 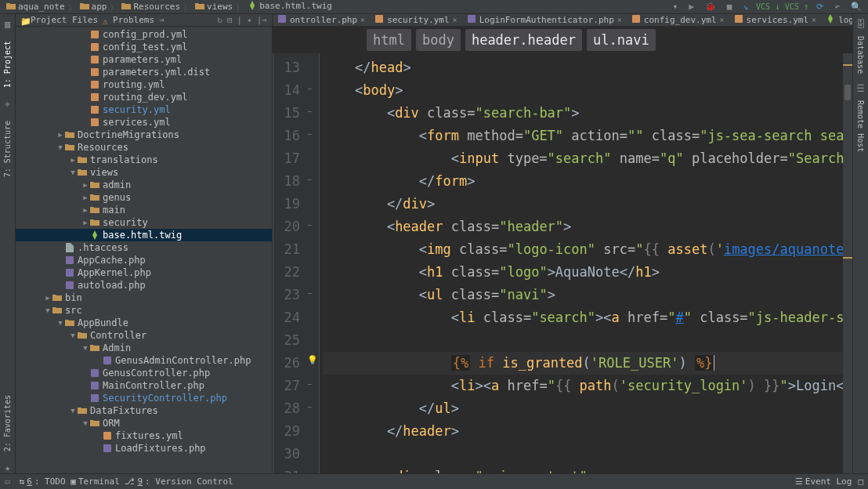 What do you see at coordinates (678, 20) in the screenshot?
I see `editor-tab: config_dev.yml×` at bounding box center [678, 20].